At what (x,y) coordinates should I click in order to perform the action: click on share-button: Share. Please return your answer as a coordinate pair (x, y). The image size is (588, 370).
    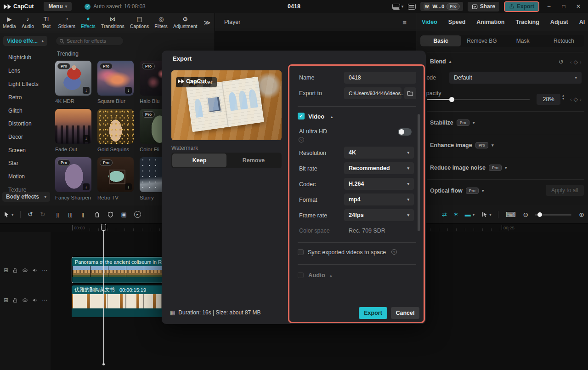
    Looking at the image, I should click on (483, 6).